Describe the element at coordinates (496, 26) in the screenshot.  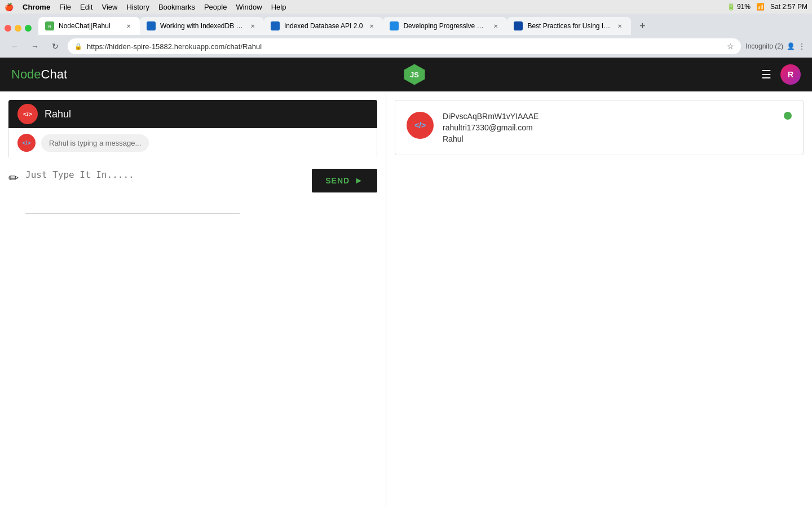
I see `tab-close-pwa: ✕` at that location.